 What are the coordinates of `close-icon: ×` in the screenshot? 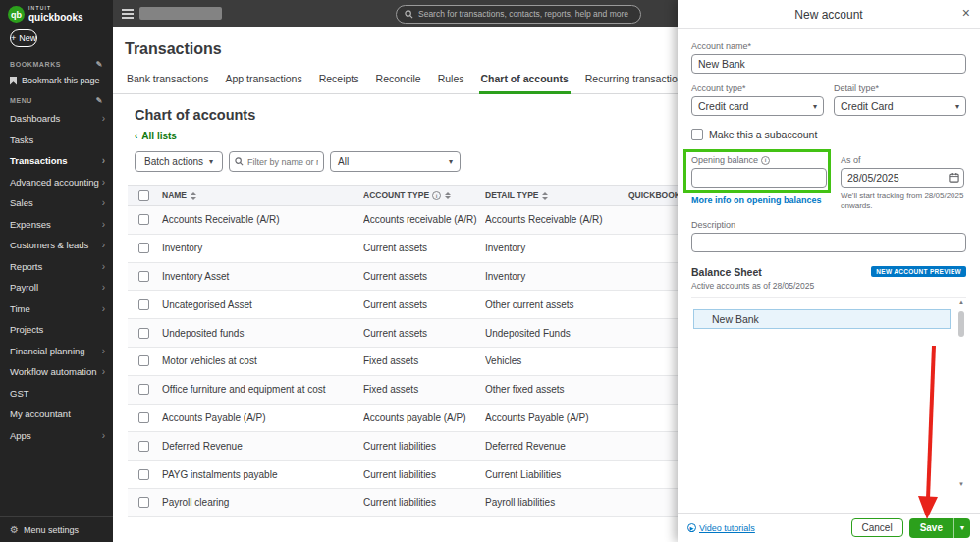 It's located at (966, 13).